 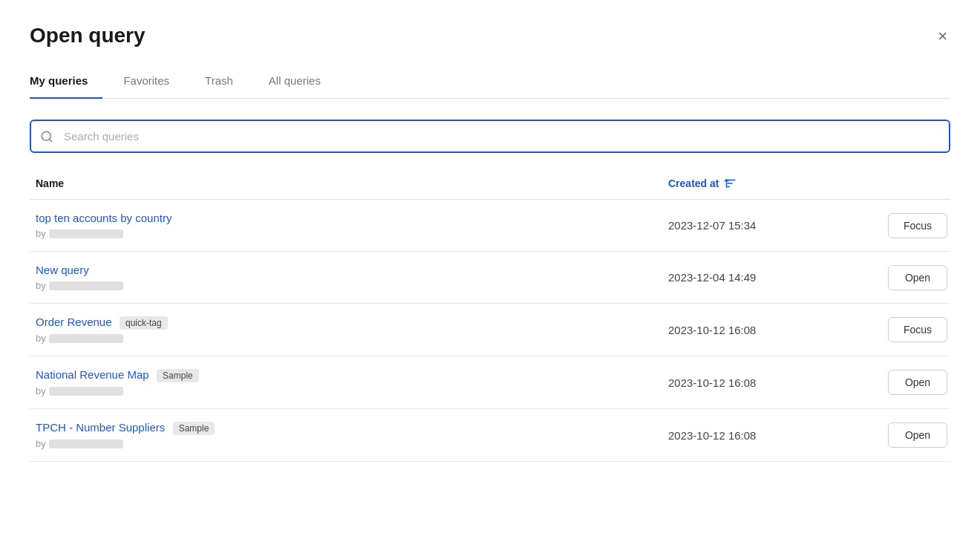 I want to click on tabs-container: My queries Favorites Trash All queries, so click(x=490, y=83).